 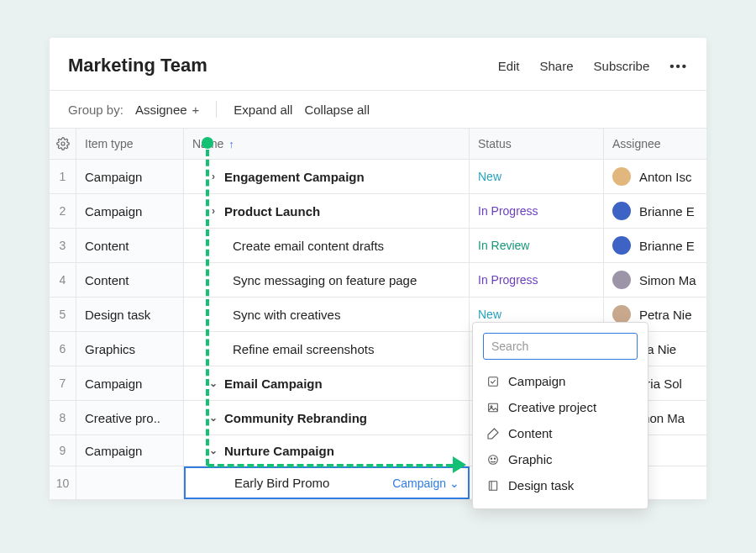 What do you see at coordinates (327, 144) in the screenshot?
I see `col-header-name: Name ↑` at bounding box center [327, 144].